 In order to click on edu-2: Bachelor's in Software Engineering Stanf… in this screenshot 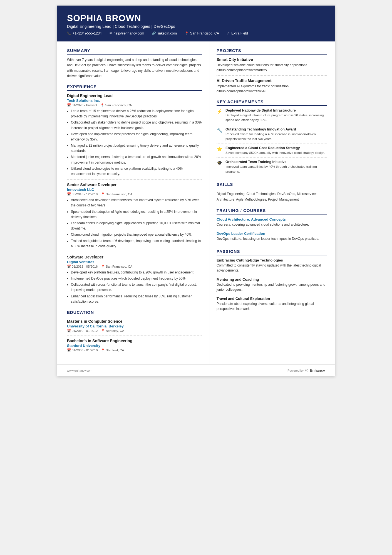, I will do `click(135, 346)`.